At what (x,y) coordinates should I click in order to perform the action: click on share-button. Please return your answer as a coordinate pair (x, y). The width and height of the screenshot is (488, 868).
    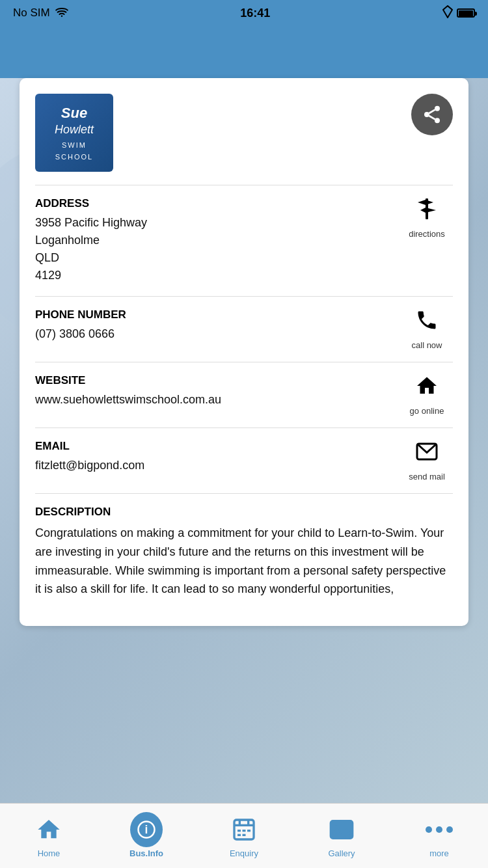
    Looking at the image, I should click on (432, 115).